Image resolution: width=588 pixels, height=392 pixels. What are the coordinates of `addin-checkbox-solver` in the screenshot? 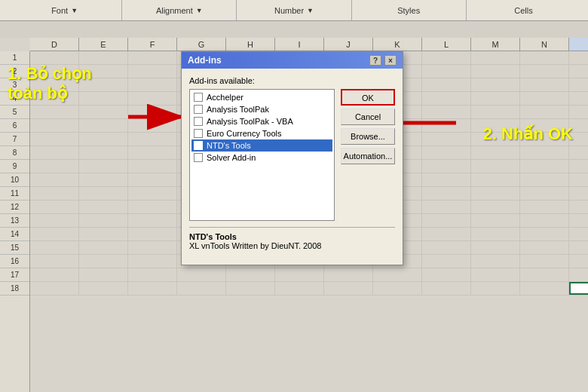 It's located at (198, 158).